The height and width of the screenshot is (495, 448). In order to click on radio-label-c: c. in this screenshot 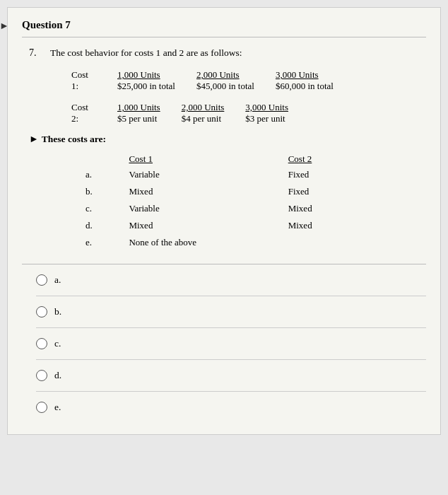, I will do `click(58, 344)`.